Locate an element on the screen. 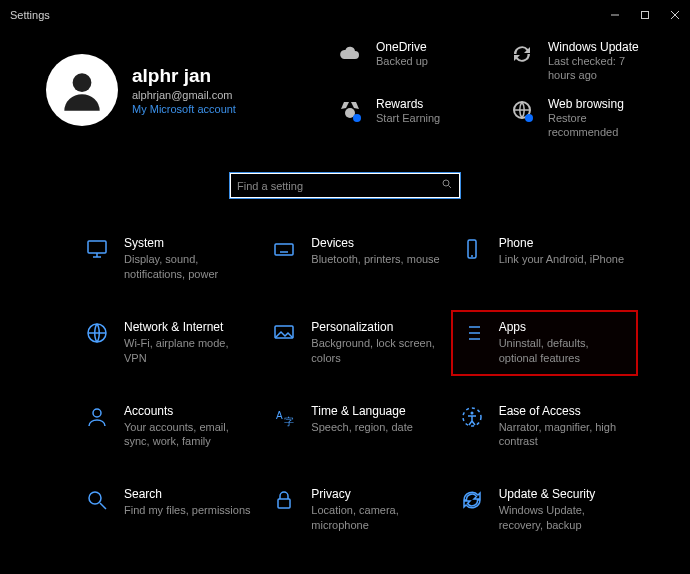 This screenshot has height=574, width=690. category-title: Apps is located at coordinates (564, 327).